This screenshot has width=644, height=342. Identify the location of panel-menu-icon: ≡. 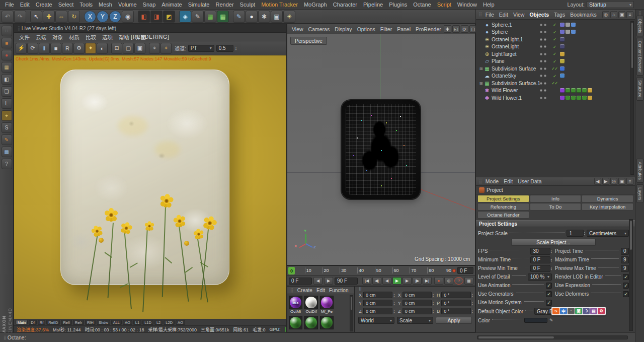
(630, 15).